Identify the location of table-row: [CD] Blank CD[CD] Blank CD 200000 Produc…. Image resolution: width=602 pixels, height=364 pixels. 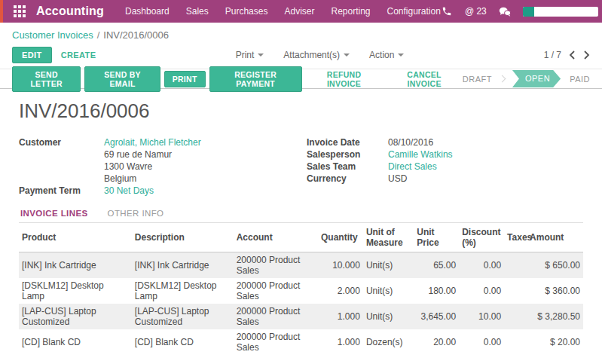
(301, 342).